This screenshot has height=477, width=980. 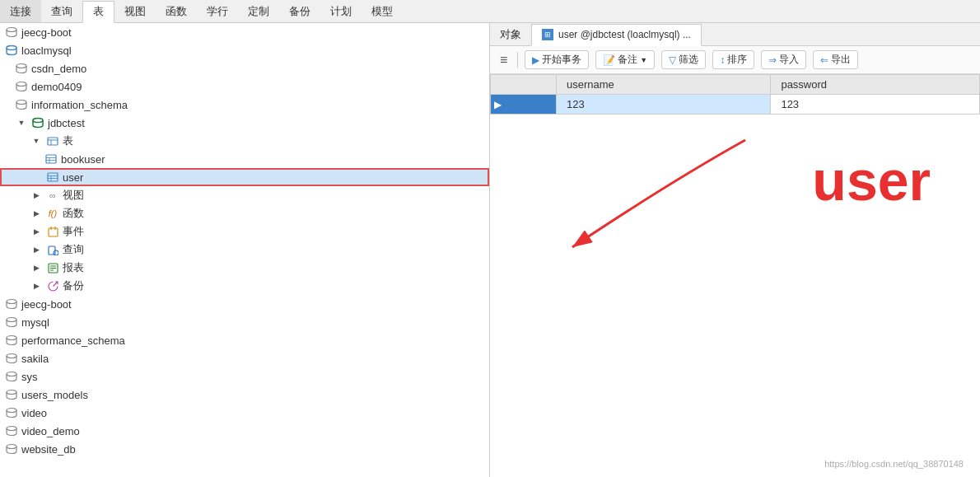 What do you see at coordinates (548, 35) in the screenshot?
I see `table-tab-icon: ⊞` at bounding box center [548, 35].